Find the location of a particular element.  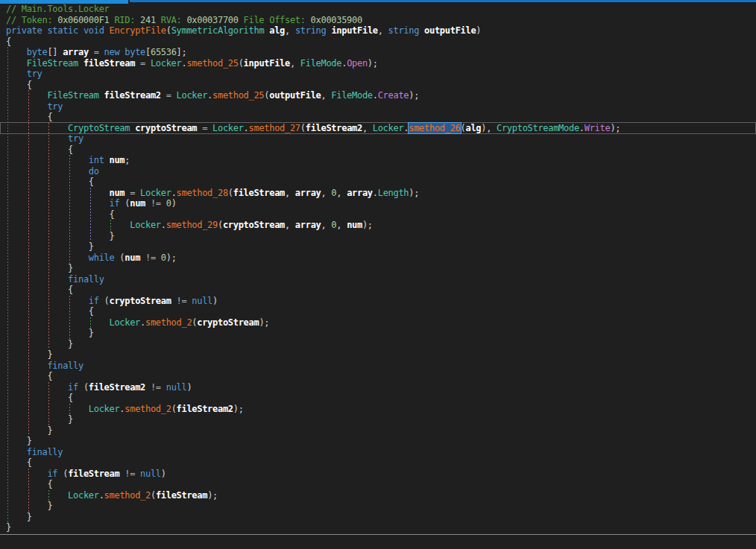

code-line: FileStream fileStream = Locker.smethod_2… is located at coordinates (381, 64).